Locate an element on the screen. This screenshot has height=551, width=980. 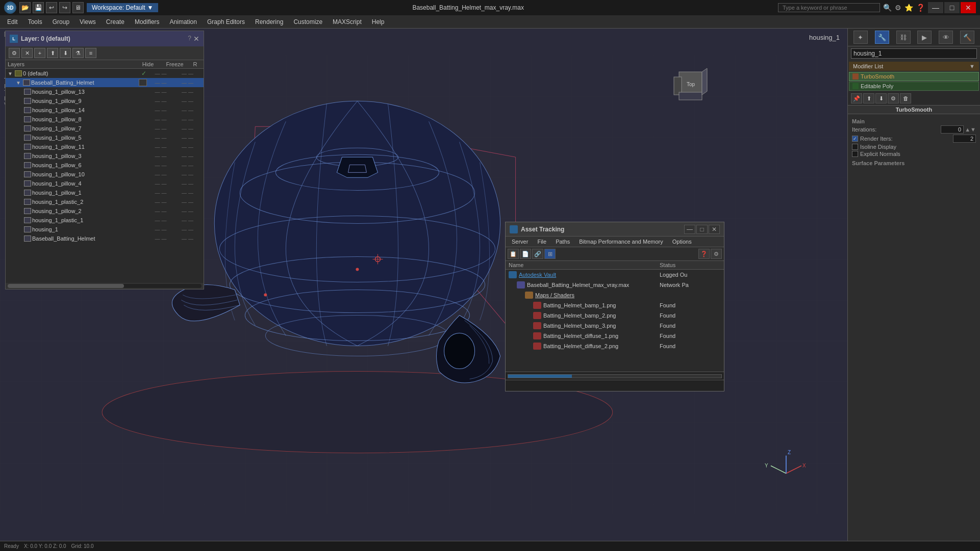
workspace-selector: Workspace: Default ▼ is located at coordinates (122, 8).